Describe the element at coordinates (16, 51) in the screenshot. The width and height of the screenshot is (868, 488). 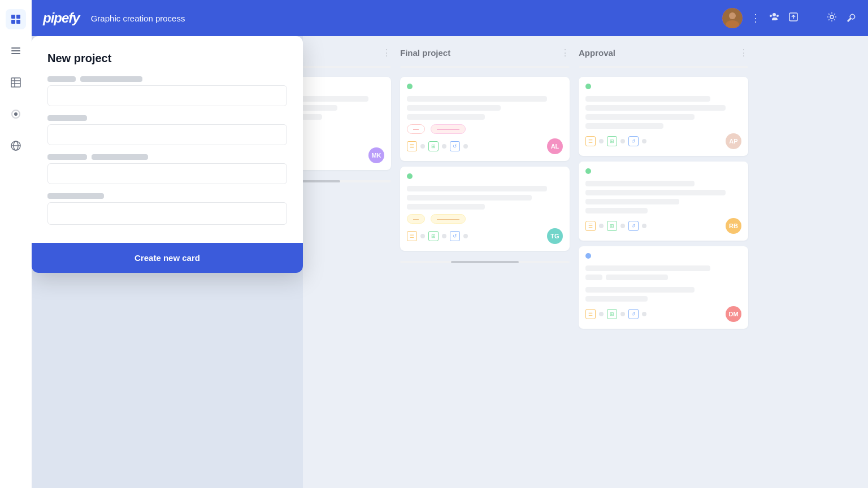
I see `sidebar-item-list` at that location.